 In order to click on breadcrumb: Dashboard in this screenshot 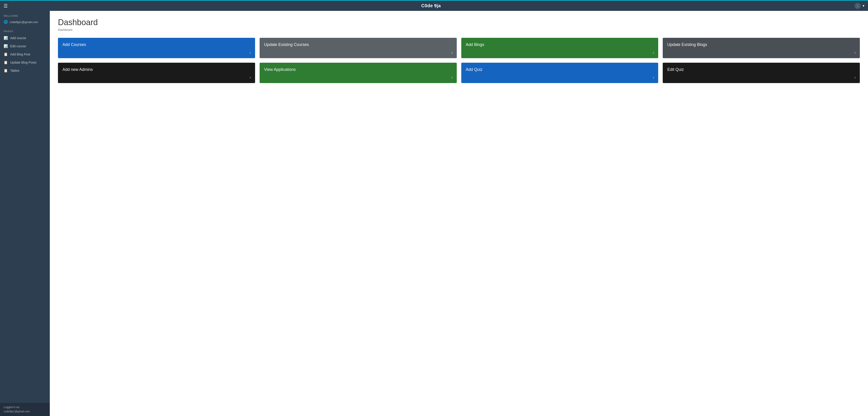, I will do `click(459, 30)`.